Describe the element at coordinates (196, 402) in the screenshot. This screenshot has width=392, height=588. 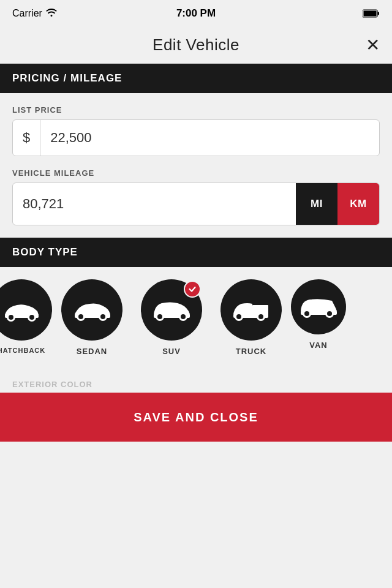
I see `save-area: EXTERIOR COLOR SAVE AND CLOSE` at that location.